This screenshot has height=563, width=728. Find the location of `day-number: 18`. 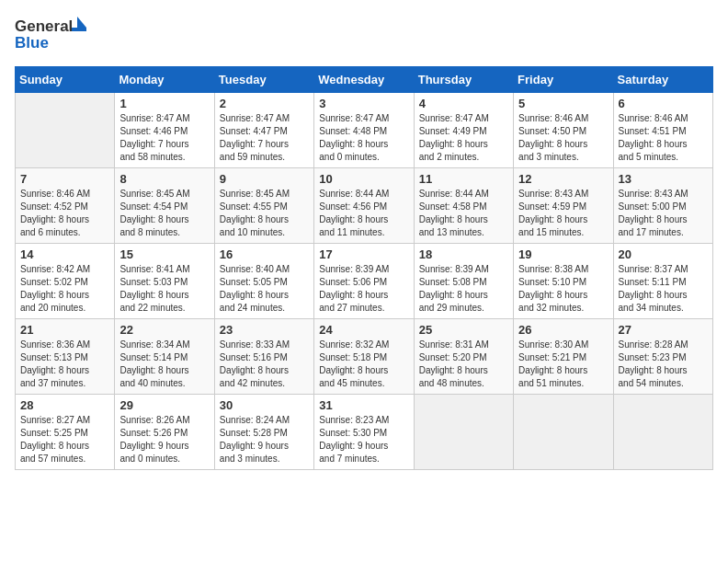

day-number: 18 is located at coordinates (463, 254).